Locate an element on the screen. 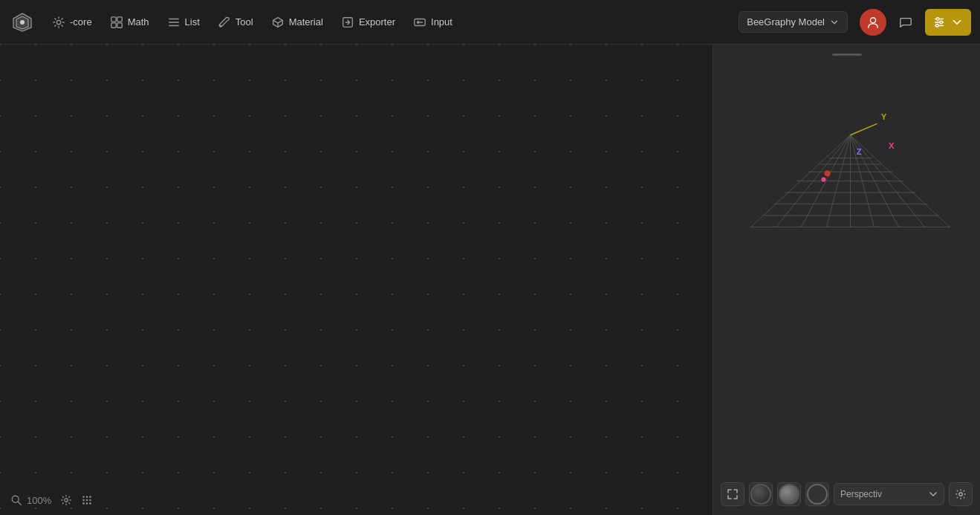 This screenshot has width=980, height=515. viewport-fullscreen-button is located at coordinates (733, 494).